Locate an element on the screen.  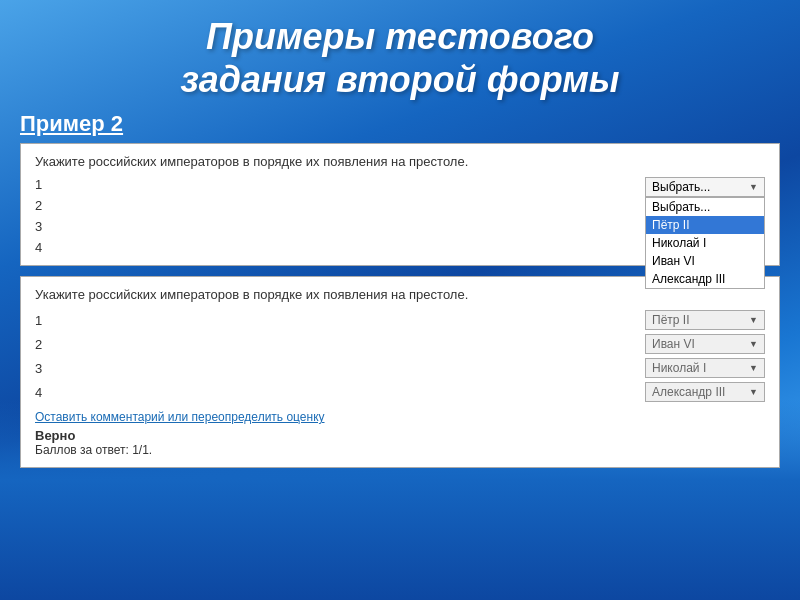
q2-arrow-1: ▼ is located at coordinates (754, 320).